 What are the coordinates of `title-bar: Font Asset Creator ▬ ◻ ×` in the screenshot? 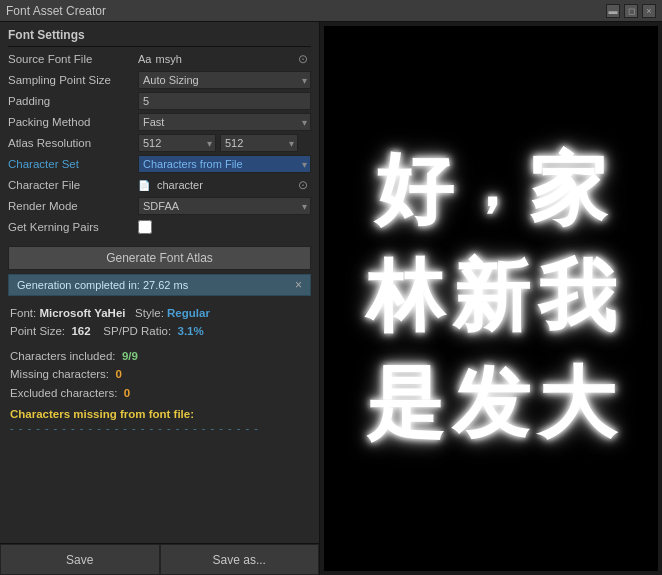 It's located at (331, 11).